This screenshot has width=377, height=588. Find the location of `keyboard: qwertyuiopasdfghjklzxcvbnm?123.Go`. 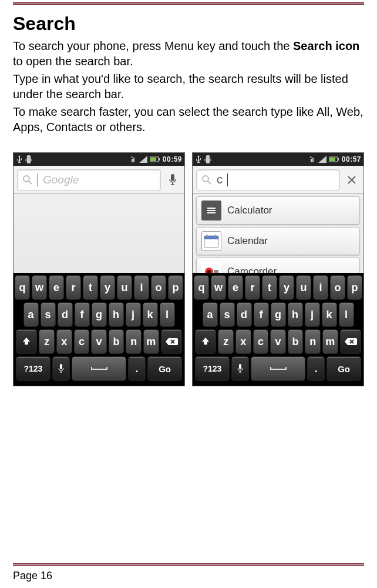

keyboard: qwertyuiopasdfghjklzxcvbnm?123.Go is located at coordinates (99, 329).